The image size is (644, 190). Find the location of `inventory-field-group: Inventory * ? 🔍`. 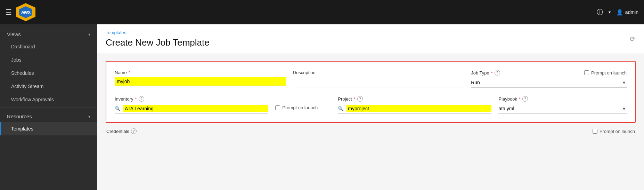

inventory-field-group: Inventory * ? 🔍 is located at coordinates (191, 105).